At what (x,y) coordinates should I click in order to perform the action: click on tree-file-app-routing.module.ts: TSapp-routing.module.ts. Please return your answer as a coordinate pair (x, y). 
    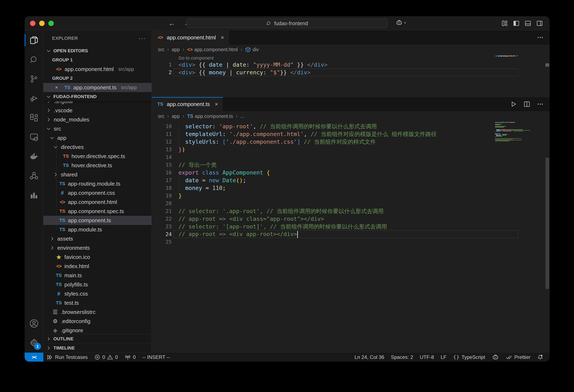
    Looking at the image, I should click on (97, 184).